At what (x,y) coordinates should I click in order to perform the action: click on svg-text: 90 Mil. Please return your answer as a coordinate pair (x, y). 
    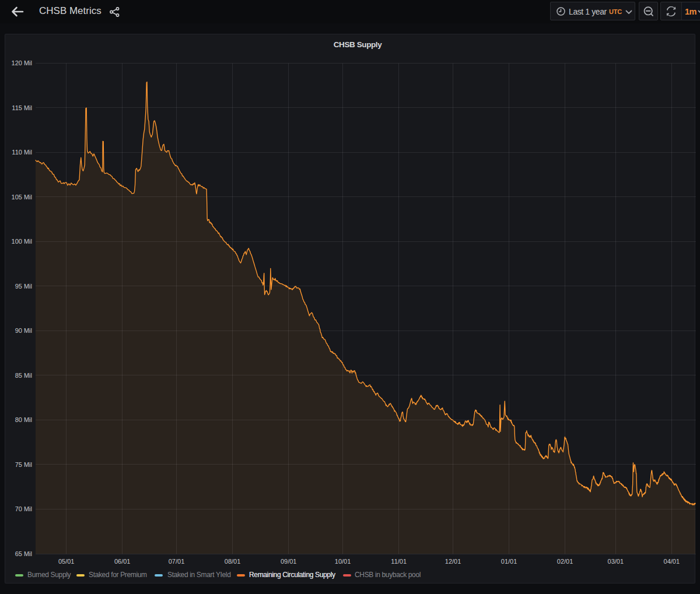
    Looking at the image, I should click on (23, 331).